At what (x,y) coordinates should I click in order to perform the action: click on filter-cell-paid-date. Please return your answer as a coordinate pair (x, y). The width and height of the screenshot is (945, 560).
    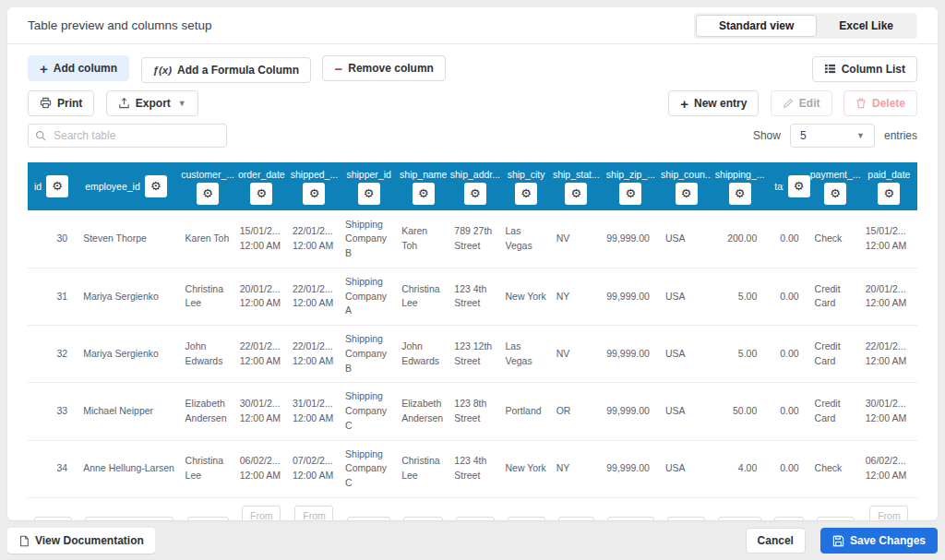
    Looking at the image, I should click on (890, 509).